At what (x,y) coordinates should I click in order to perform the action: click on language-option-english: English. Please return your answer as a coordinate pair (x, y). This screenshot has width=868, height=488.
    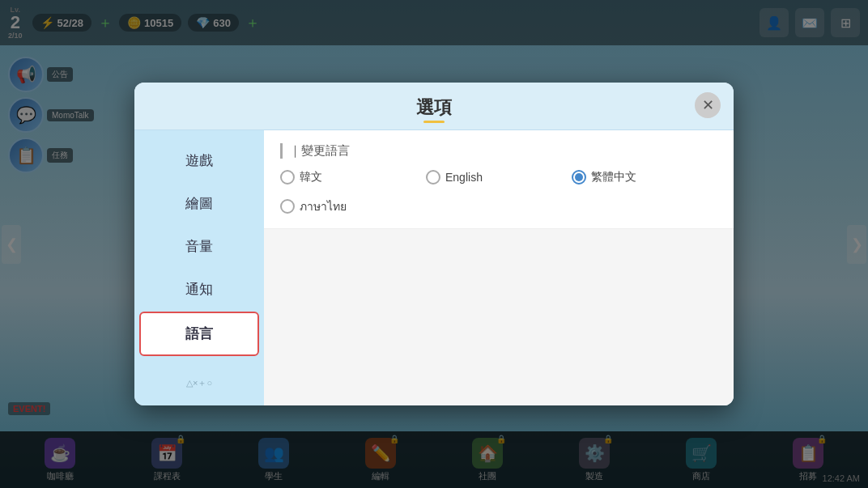
    Looking at the image, I should click on (499, 177).